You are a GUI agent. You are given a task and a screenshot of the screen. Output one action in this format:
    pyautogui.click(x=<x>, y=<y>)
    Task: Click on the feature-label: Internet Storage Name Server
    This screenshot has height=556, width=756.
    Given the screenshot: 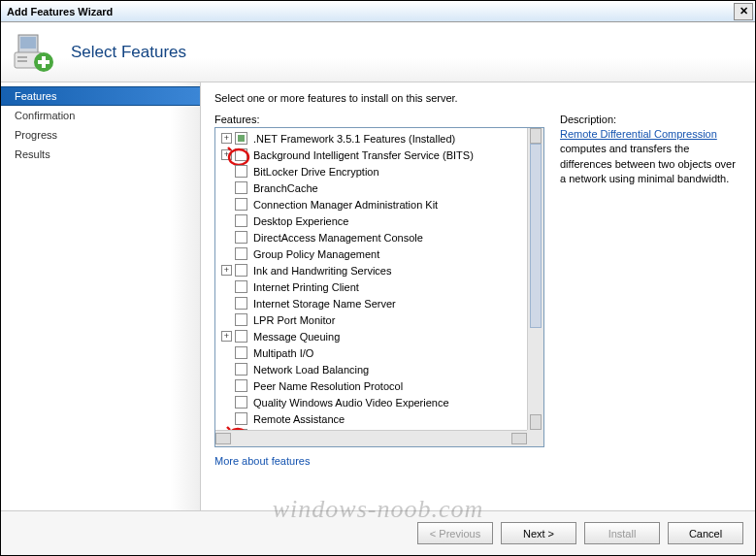 What is the action you would take?
    pyautogui.click(x=324, y=304)
    